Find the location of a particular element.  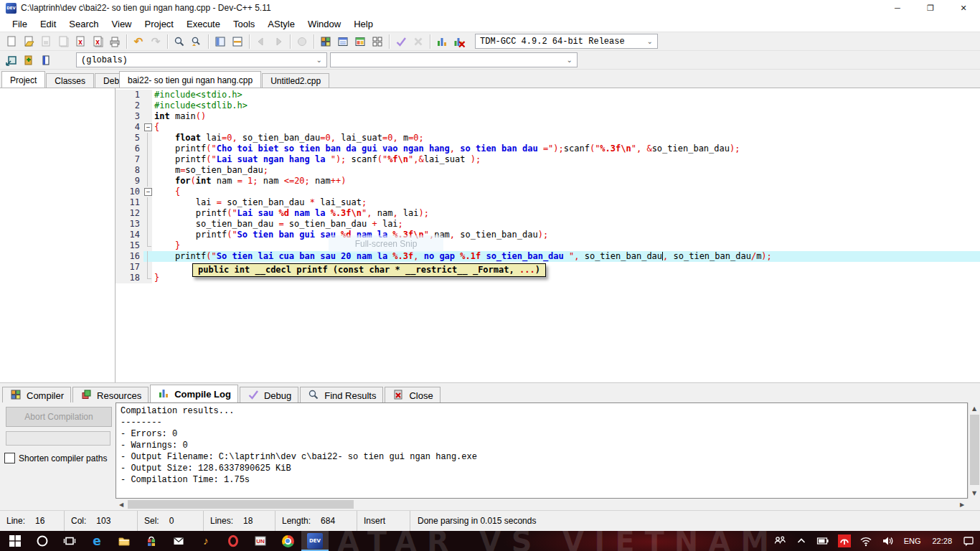

bottom-tab-close: Close is located at coordinates (412, 395).